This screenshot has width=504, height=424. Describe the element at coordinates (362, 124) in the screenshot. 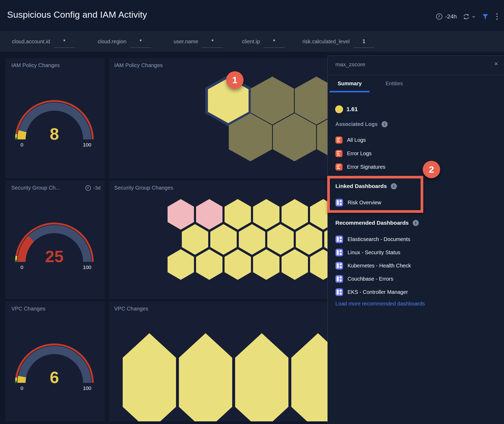

I see `associated-logs-heading: Associated Logs` at that location.